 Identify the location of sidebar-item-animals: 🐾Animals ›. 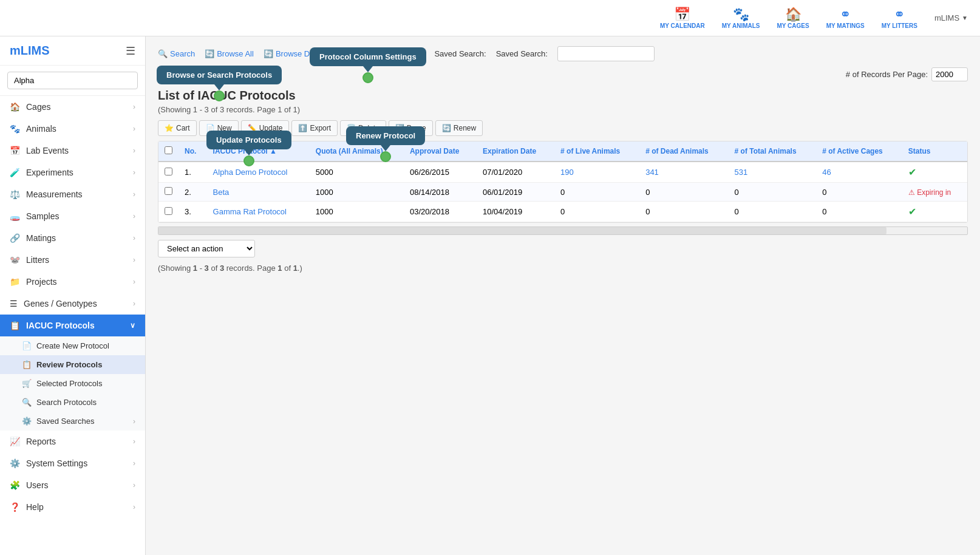
(73, 129).